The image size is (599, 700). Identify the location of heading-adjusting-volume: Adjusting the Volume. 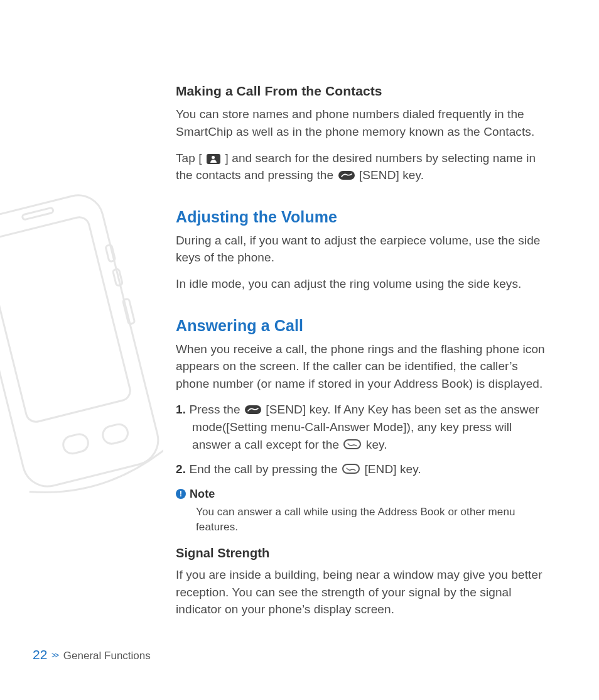
(361, 217).